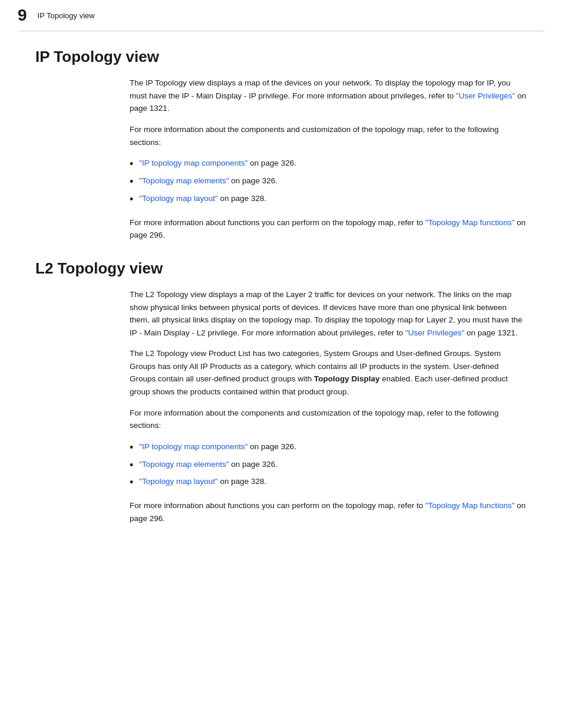 This screenshot has width=562, height=728. What do you see at coordinates (328, 229) in the screenshot?
I see `ip-footer-para: For more information about functions you…` at bounding box center [328, 229].